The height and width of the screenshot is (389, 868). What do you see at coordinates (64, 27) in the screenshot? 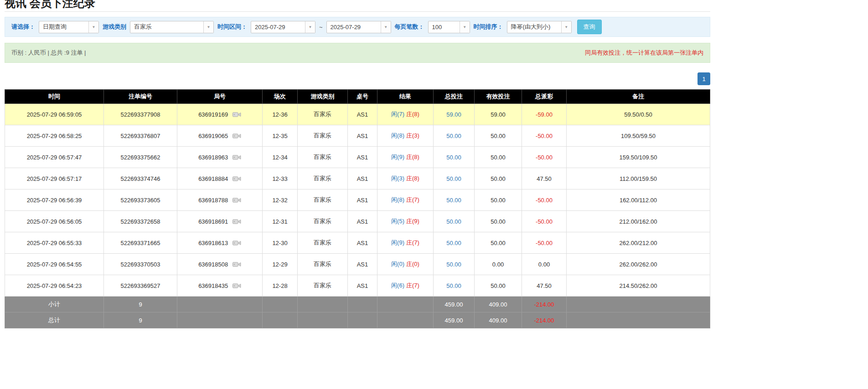
I see `query-type-input` at bounding box center [64, 27].